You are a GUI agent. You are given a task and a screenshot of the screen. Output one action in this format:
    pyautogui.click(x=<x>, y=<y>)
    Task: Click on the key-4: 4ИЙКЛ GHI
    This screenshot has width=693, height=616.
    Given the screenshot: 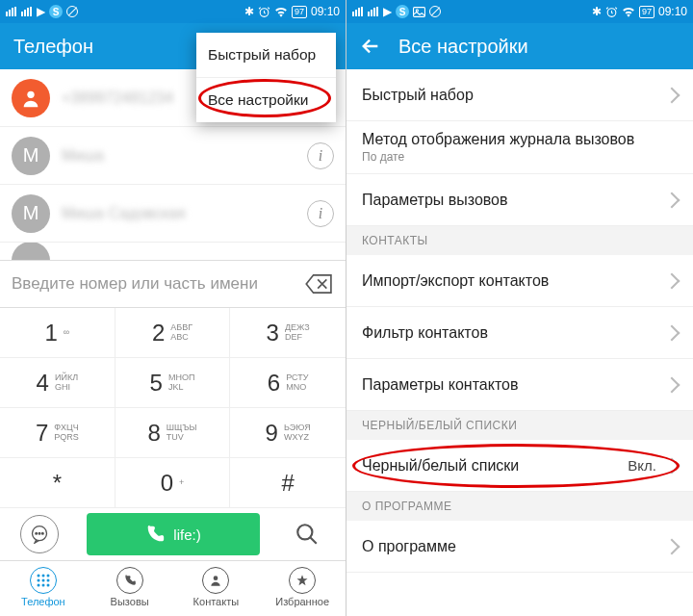 What is the action you would take?
    pyautogui.click(x=58, y=383)
    